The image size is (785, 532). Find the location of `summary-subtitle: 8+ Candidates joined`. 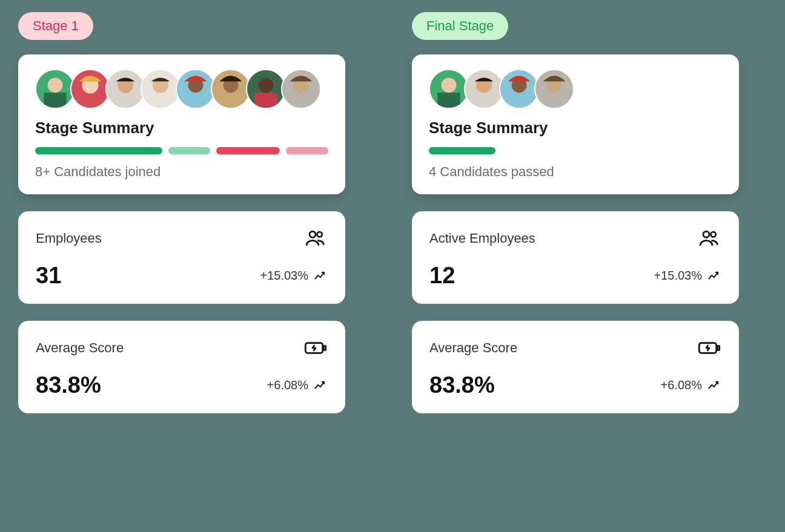

summary-subtitle: 8+ Candidates joined is located at coordinates (182, 172).